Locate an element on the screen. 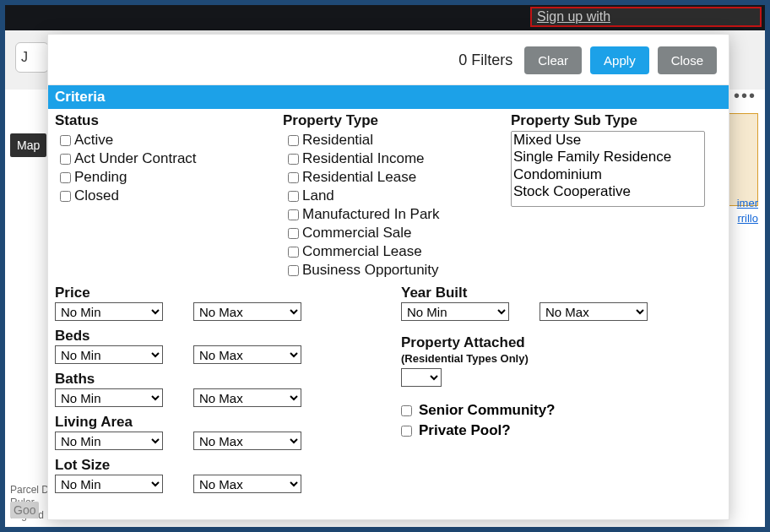 This screenshot has height=532, width=770. close-button: Close is located at coordinates (687, 61).